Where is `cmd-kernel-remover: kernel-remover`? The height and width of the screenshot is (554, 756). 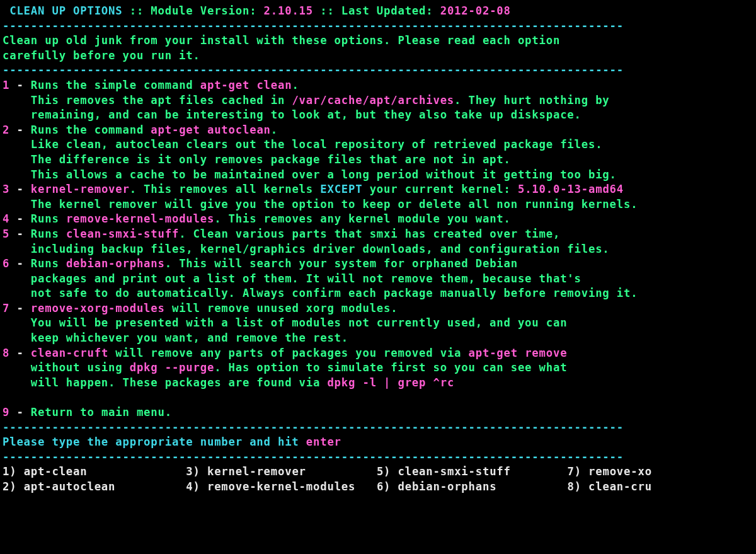
cmd-kernel-remover: kernel-remover is located at coordinates (81, 189).